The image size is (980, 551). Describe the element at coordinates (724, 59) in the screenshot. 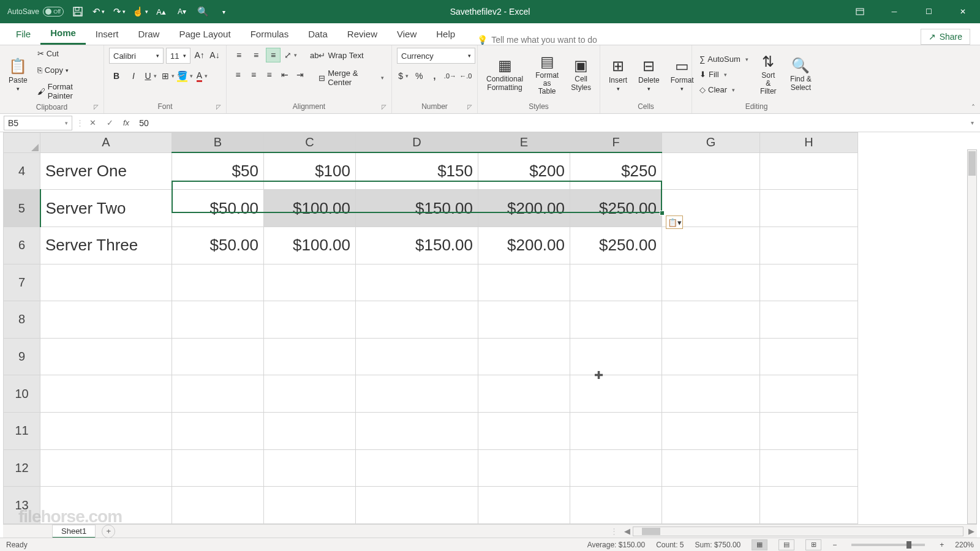

I see `autosum-button: ∑AutoSum` at that location.